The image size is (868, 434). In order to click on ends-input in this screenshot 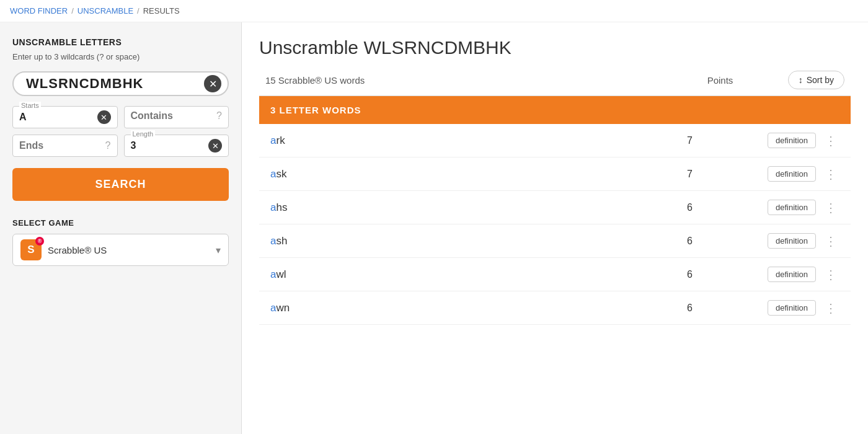, I will do `click(61, 146)`.